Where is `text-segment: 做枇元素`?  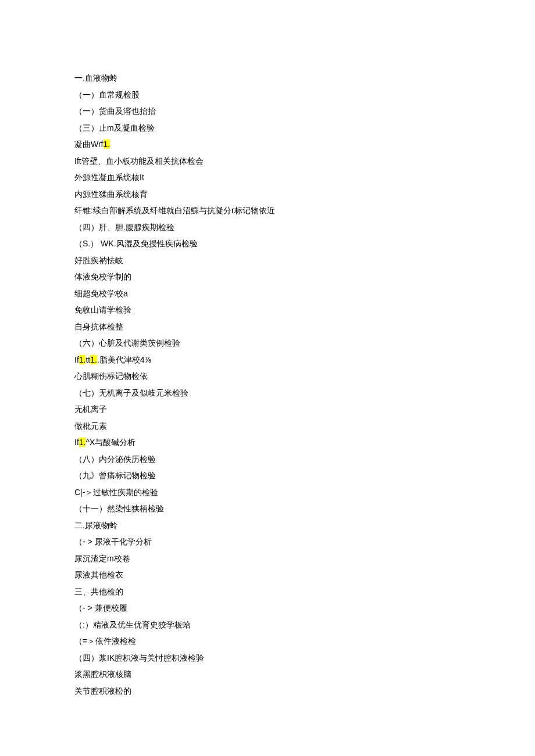 text-segment: 做枇元素 is located at coordinates (91, 426).